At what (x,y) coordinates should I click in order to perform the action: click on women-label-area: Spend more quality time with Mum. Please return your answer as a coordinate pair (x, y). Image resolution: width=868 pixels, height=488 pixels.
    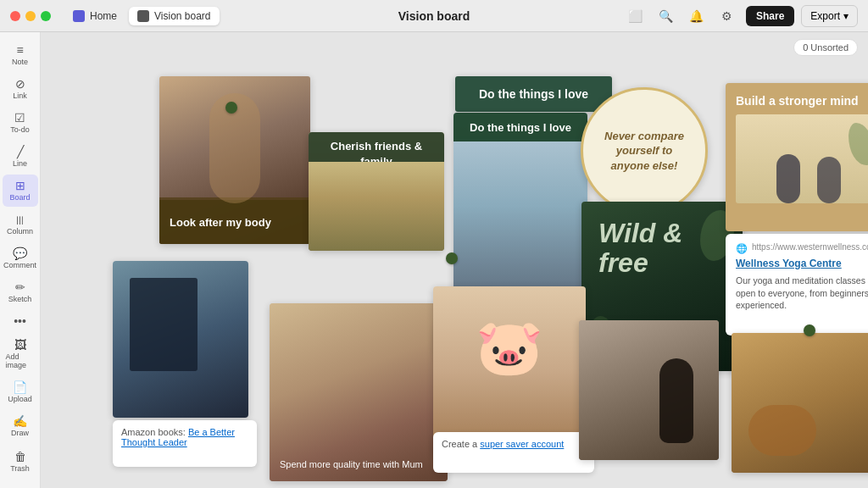
    Looking at the image, I should click on (359, 463).